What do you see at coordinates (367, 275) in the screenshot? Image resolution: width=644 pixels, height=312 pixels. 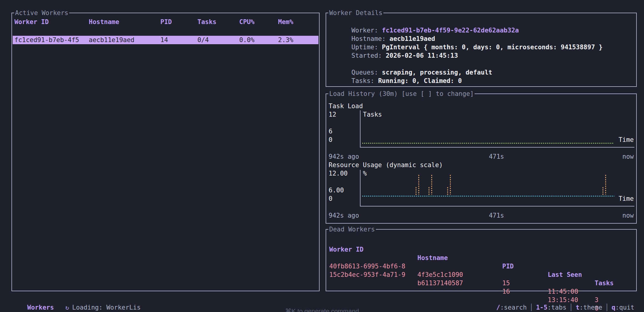 I see `cell-worker-id: 15c2b4ec-953f-4a71-9` at bounding box center [367, 275].